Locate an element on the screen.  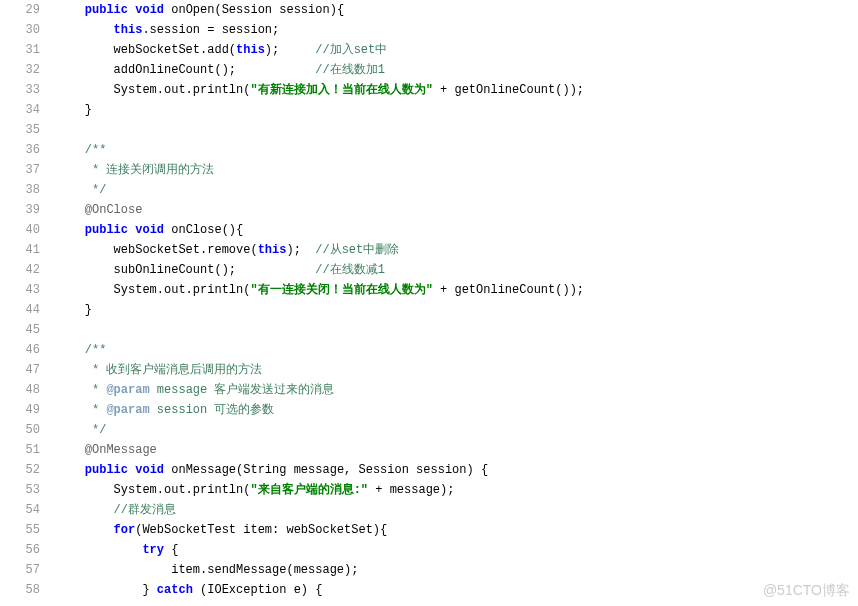
code-line: //群发消息 is located at coordinates (457, 510).